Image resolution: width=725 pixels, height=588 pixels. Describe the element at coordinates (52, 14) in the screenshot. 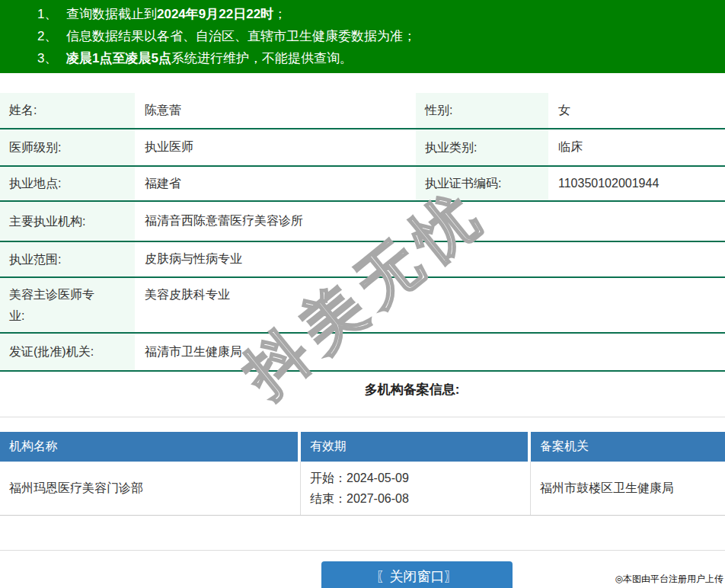

I see `notice-number: 1、` at that location.